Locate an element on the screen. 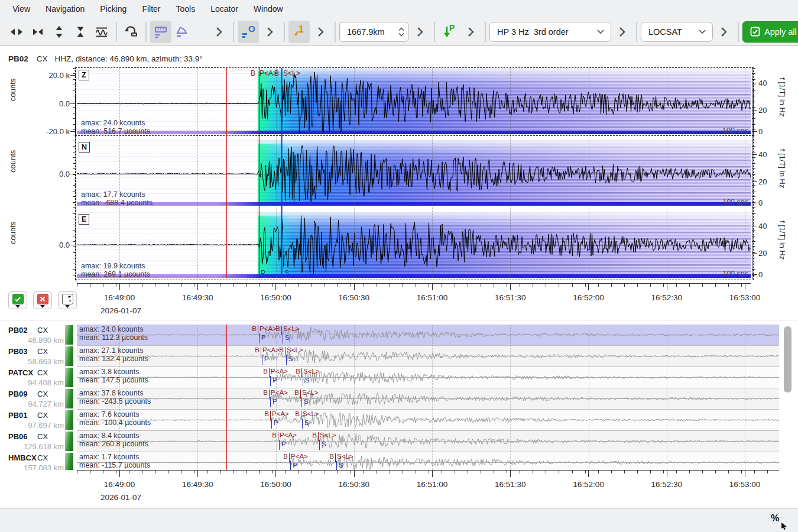  row-sm-label: S is located at coordinates (341, 465).